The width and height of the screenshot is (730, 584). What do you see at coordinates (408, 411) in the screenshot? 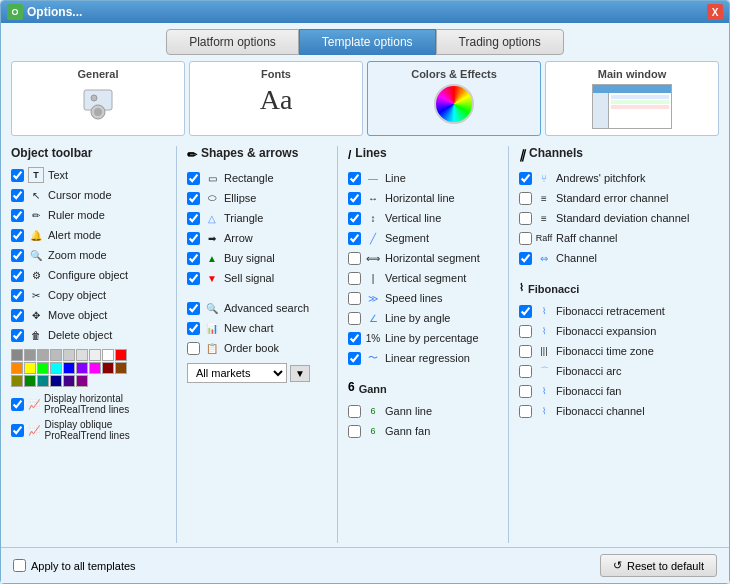
I see `label-gann-line: Gann line` at bounding box center [408, 411].